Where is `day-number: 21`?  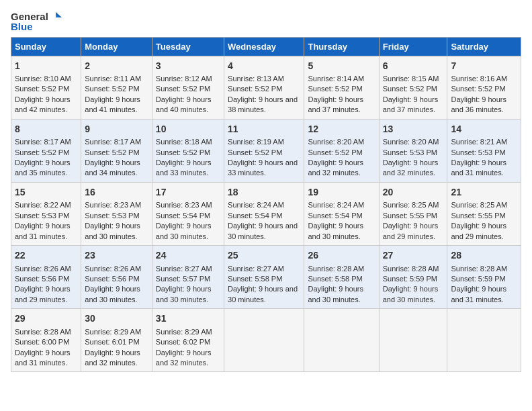
day-number: 21 is located at coordinates (484, 193).